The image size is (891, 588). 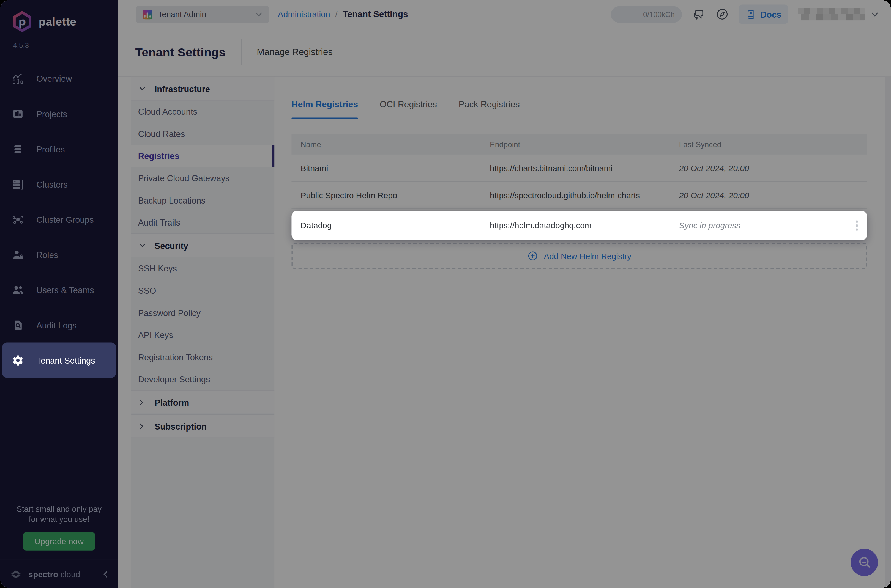 What do you see at coordinates (17, 325) in the screenshot?
I see `audit-logs-icon` at bounding box center [17, 325].